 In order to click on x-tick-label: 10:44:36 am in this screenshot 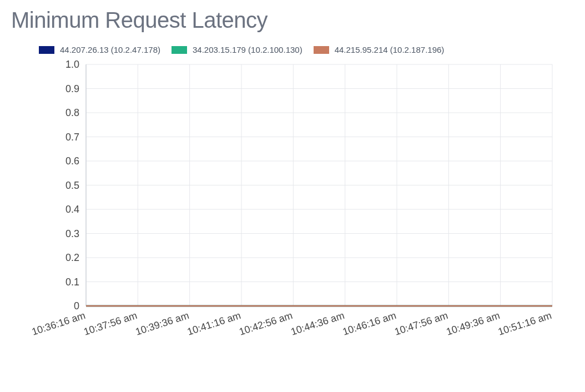, I will do `click(317, 324)`.